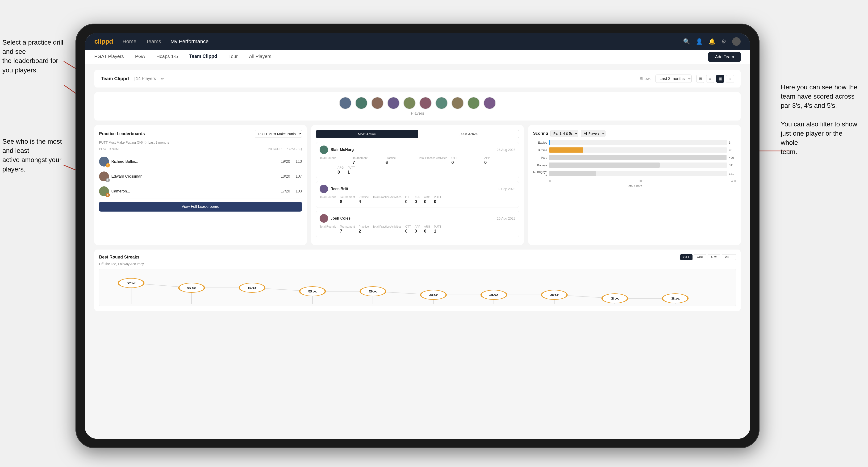 The height and width of the screenshot is (467, 868). What do you see at coordinates (140, 57) in the screenshot?
I see `subnav-pga: PGA` at bounding box center [140, 57].